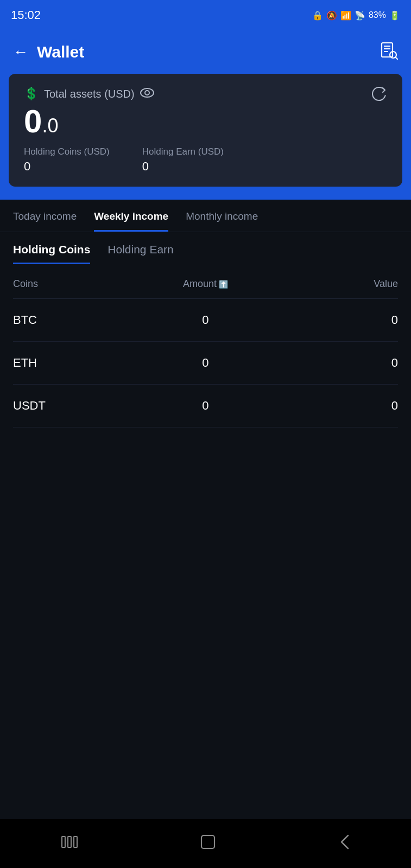  Describe the element at coordinates (205, 15) in the screenshot. I see `status-bar: 15:02 🔒 🔕 📶 📡 83% 🔋` at that location.